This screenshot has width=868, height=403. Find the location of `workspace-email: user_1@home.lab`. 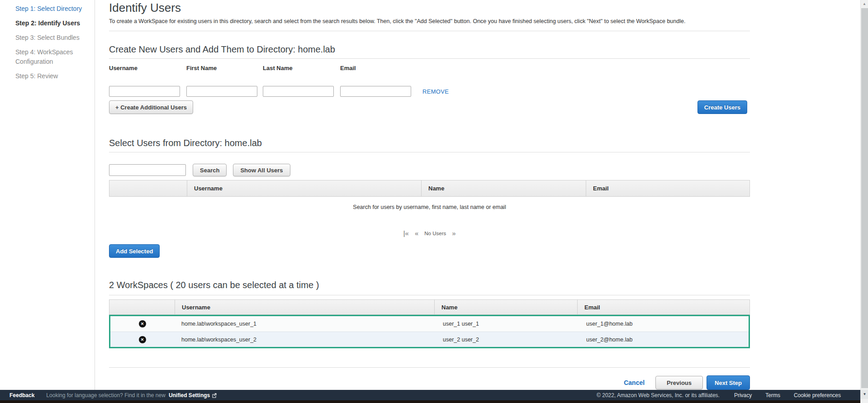

workspace-email: user_1@home.lab is located at coordinates (663, 324).